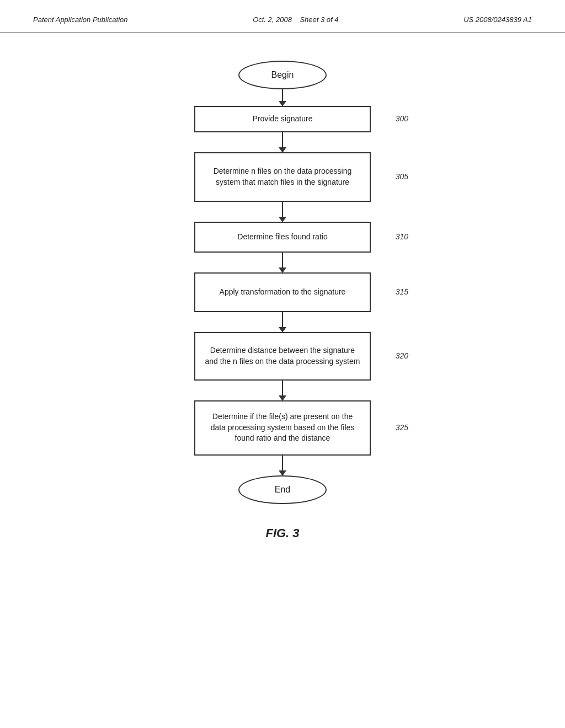  I want to click on header-date: Oct. 2, 2008 Sheet 3 of 4, so click(296, 20).